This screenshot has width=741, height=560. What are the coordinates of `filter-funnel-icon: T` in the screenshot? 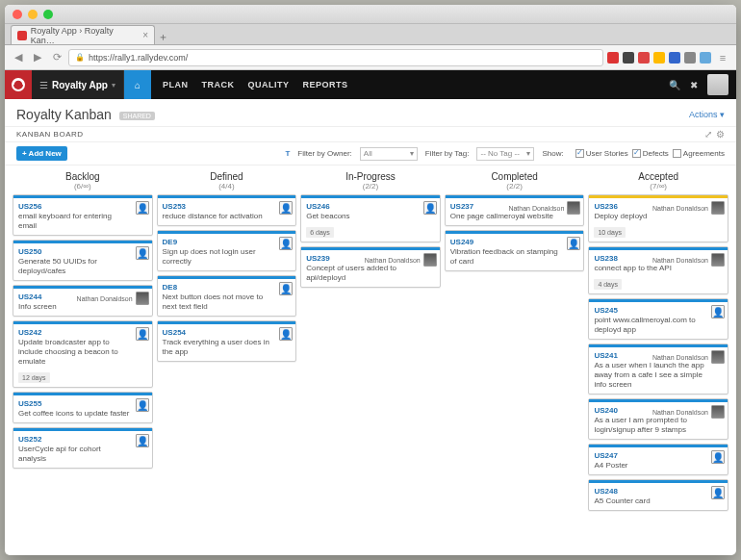 It's located at (287, 154).